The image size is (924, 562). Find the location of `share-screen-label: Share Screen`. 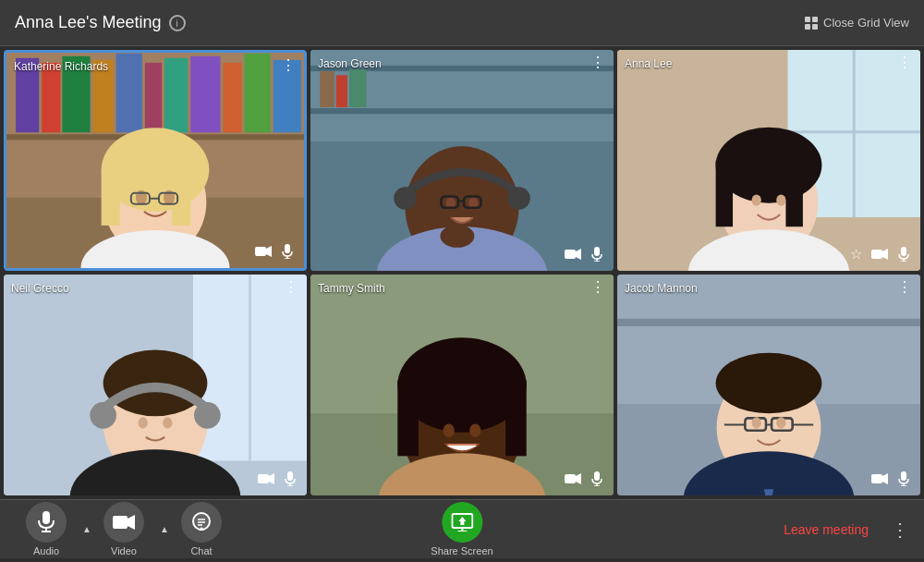

share-screen-label: Share Screen is located at coordinates (462, 551).